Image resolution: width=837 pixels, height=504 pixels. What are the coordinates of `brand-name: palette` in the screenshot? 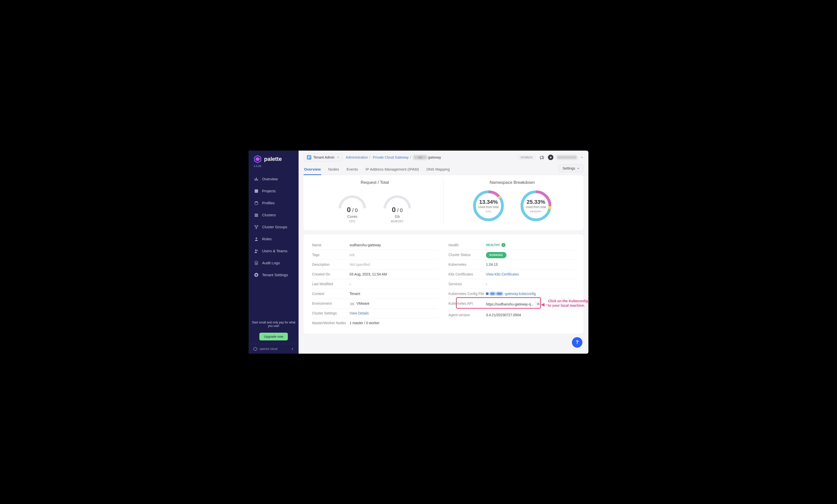 It's located at (273, 159).